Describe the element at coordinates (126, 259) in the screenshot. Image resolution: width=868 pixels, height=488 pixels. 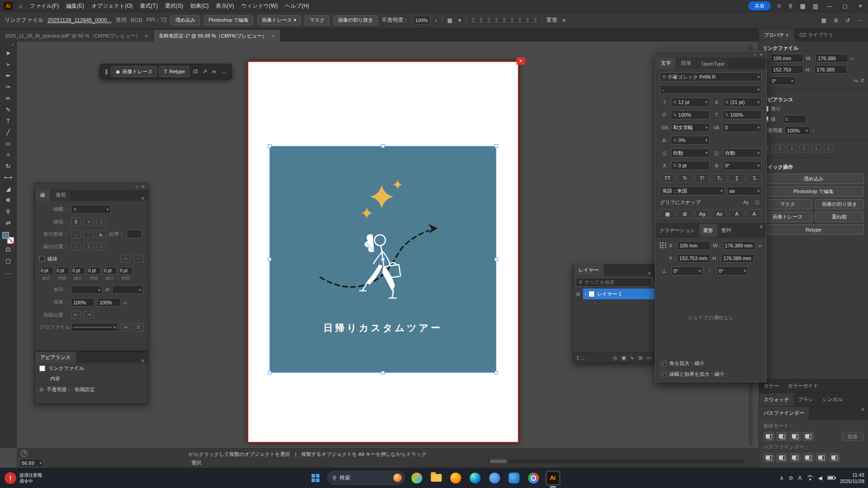
I see `dash-preserve-icon: ╍` at that location.